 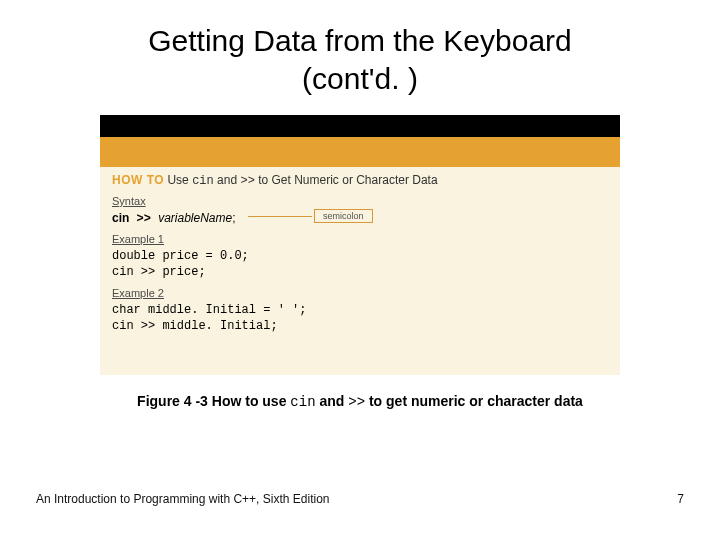 I want to click on slide-title: Getting Data from the Keyboard (cont'd. …, so click(x=360, y=60).